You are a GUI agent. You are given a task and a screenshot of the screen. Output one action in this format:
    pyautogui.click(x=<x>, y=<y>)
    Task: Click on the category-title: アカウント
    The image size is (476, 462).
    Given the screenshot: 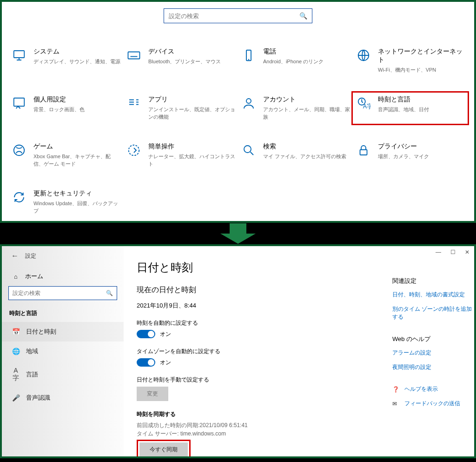 What is the action you would take?
    pyautogui.click(x=307, y=100)
    